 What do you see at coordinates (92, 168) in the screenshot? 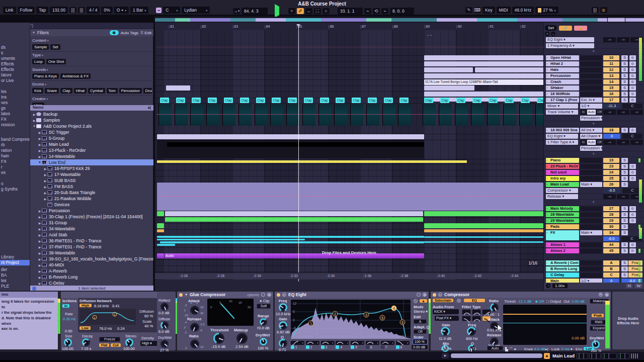
I see `tree-item: ▶16-RPSP3 Kick 29` at bounding box center [92, 168].